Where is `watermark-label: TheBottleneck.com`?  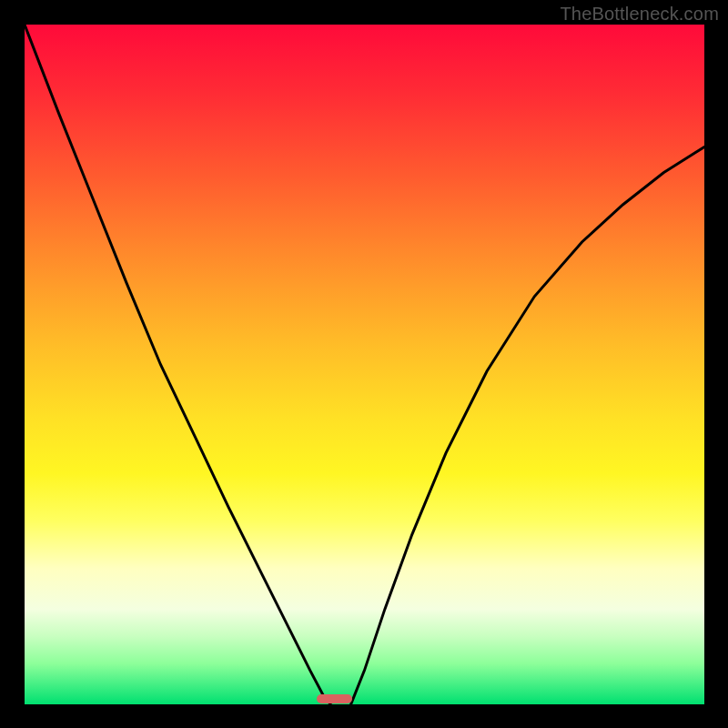
watermark-label: TheBottleneck.com is located at coordinates (639, 15).